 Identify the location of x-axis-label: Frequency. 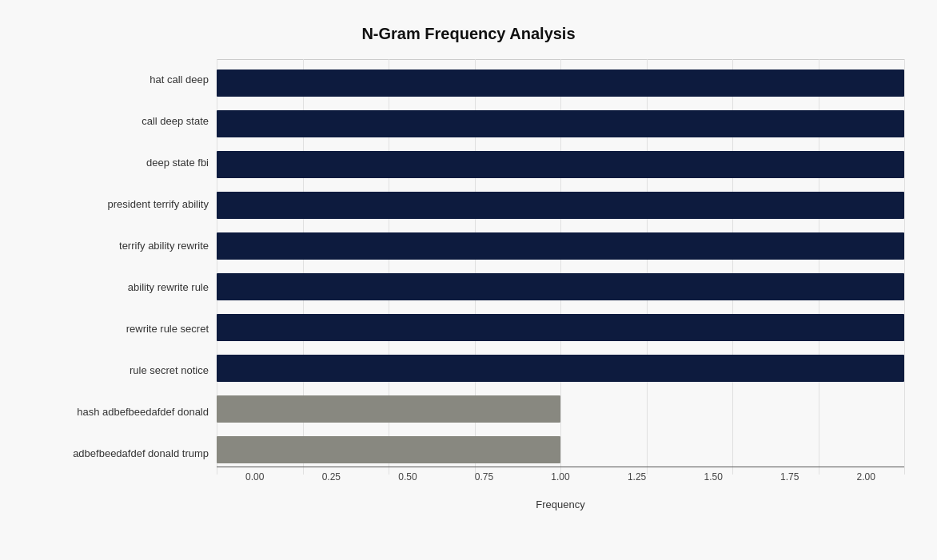
(560, 505).